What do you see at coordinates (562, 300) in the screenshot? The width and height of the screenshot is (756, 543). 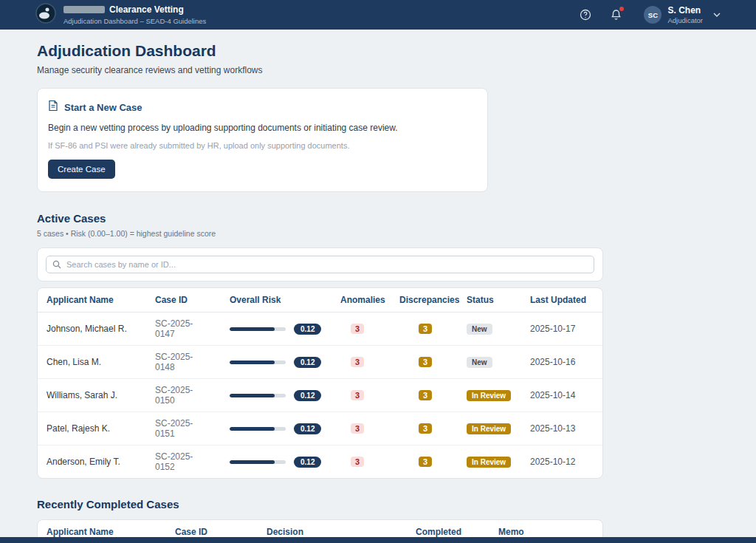 I see `column-header-last-updated: Last Updated` at bounding box center [562, 300].